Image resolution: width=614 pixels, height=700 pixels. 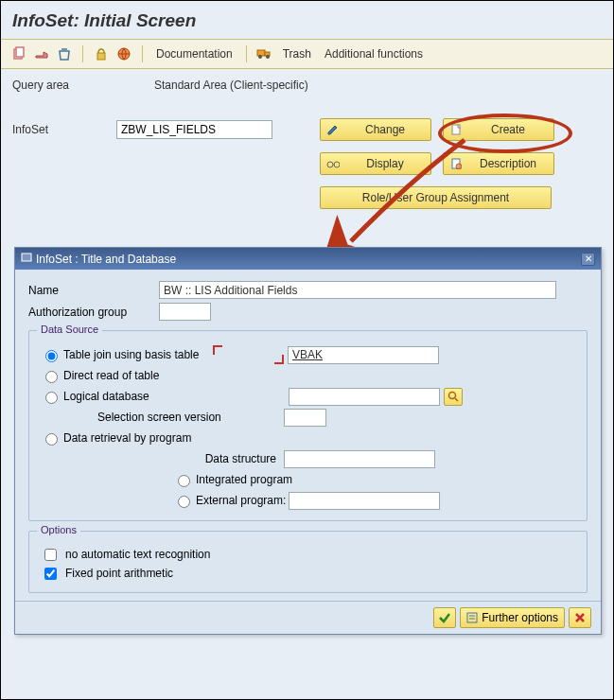 I want to click on toolbar: Documentation Trash Additional functions, so click(x=307, y=54).